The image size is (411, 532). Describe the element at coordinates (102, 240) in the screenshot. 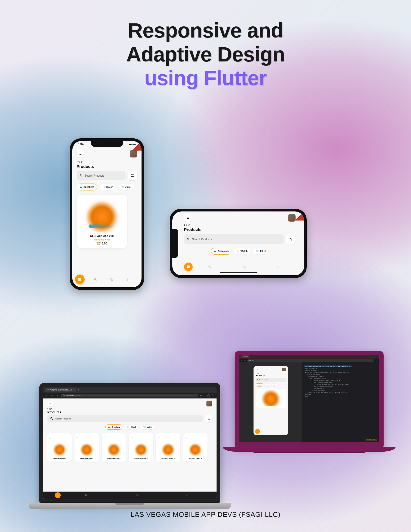

I see `product-subtitle: Trending Now` at that location.